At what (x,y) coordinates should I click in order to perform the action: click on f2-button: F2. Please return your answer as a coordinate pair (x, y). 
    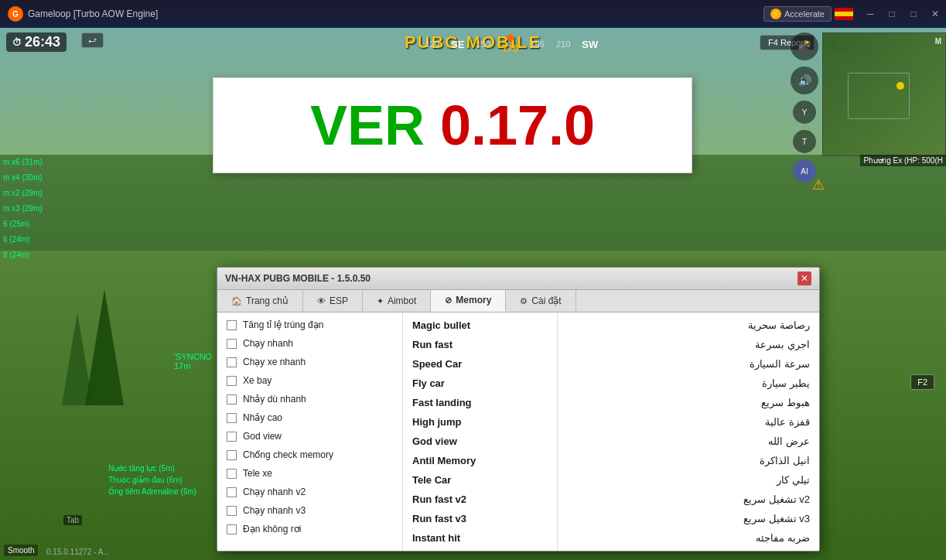
    Looking at the image, I should click on (922, 382).